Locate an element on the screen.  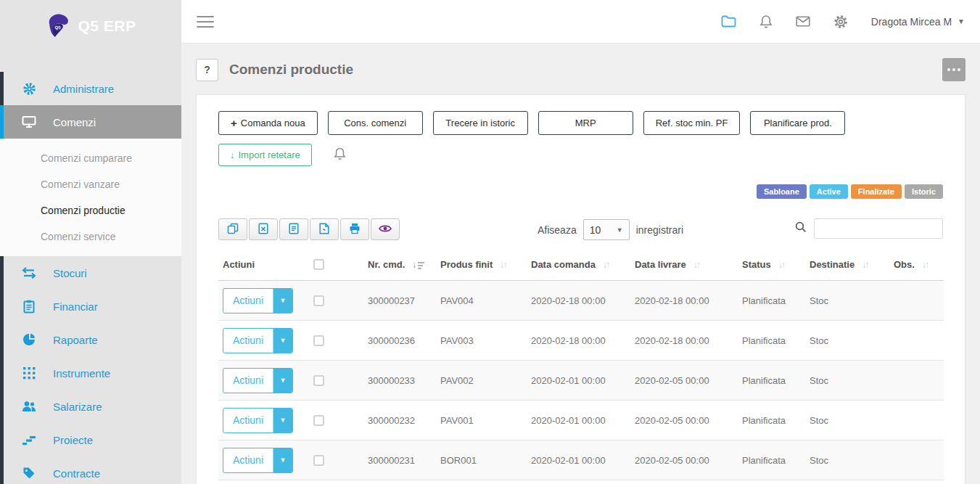
sidebar-item-salarizare: Salarizare is located at coordinates (91, 406).